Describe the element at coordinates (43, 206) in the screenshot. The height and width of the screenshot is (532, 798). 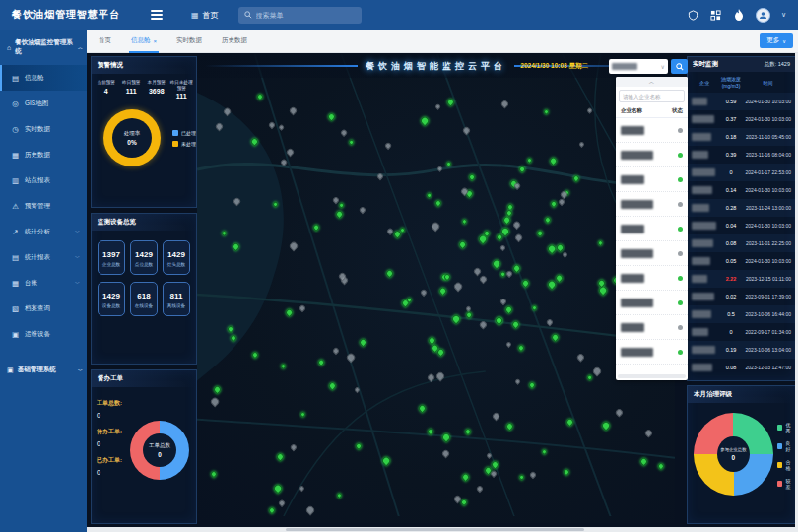
I see `sidebar-item-预警管理: ⚠预警管理` at that location.